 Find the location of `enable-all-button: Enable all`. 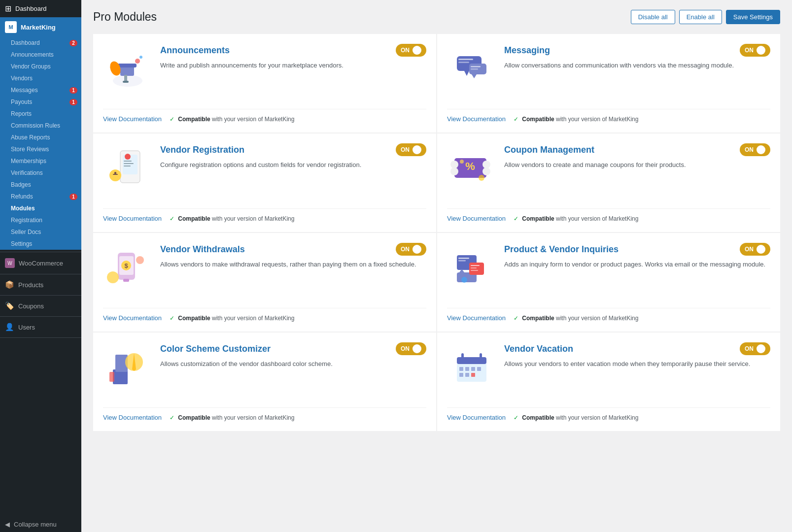

enable-all-button: Enable all is located at coordinates (701, 17).